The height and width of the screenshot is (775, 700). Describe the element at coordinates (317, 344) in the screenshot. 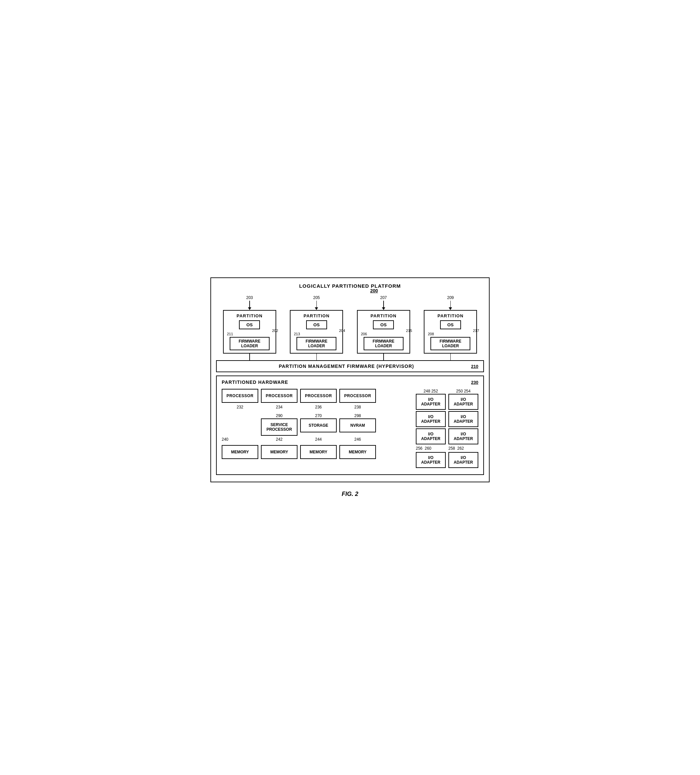

I see `firmware-loader-2: FIRMWARELOADER` at that location.